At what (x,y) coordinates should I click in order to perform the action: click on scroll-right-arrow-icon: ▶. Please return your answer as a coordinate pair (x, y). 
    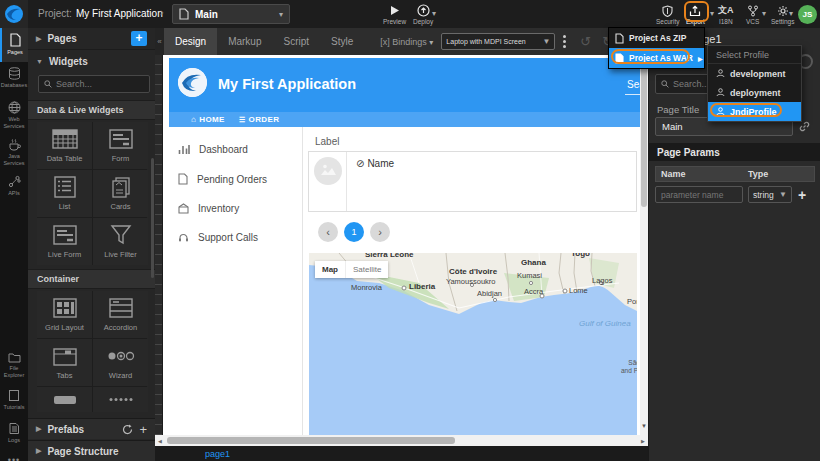
    Looking at the image, I should click on (643, 441).